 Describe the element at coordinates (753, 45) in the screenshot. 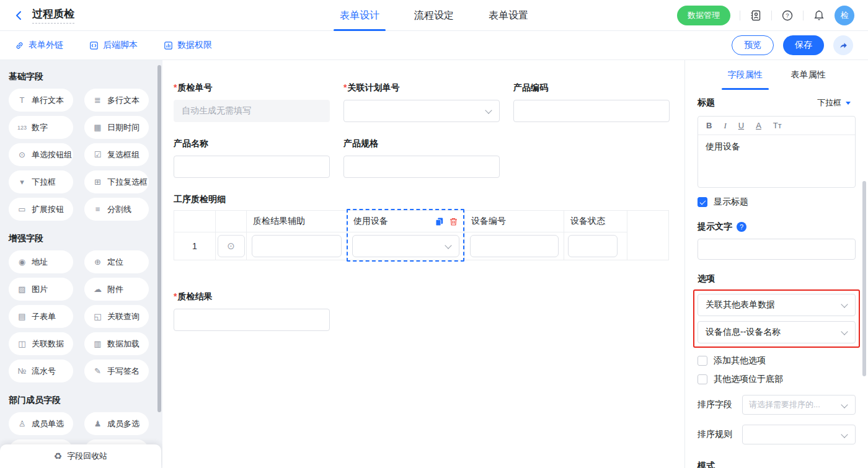

I see `preview-button: 预览` at that location.